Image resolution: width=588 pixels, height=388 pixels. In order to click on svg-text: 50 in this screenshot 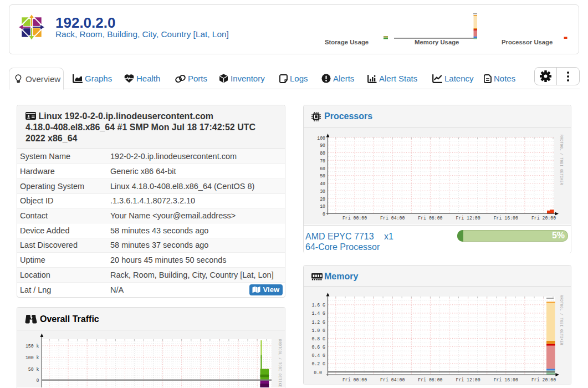, I will do `click(323, 176)`.